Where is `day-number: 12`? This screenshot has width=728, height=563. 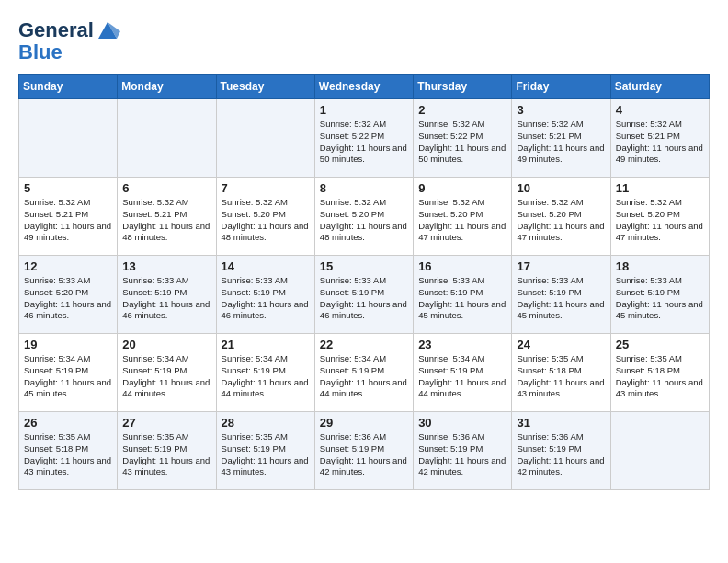 day-number: 12 is located at coordinates (68, 267).